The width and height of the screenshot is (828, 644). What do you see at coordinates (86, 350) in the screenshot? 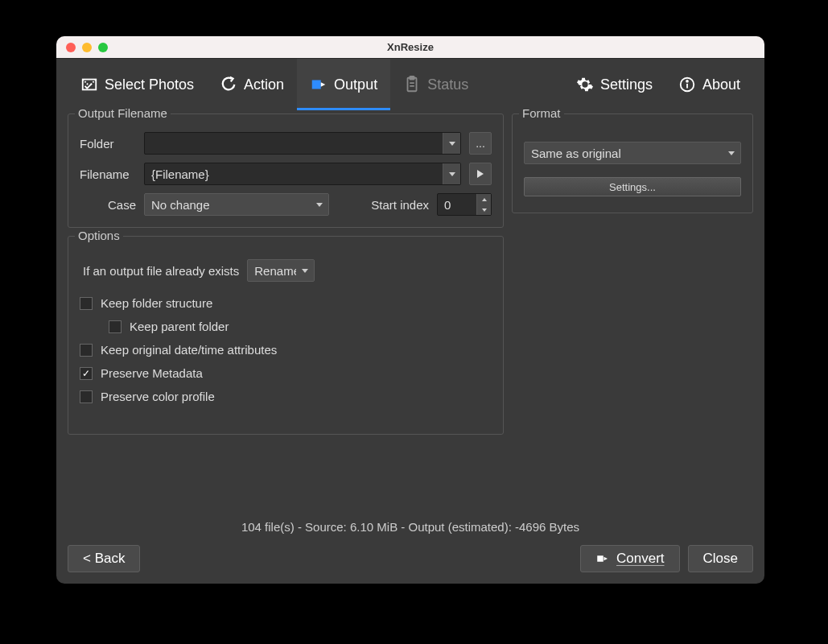
I see `keep-datetime-checkbox` at bounding box center [86, 350].